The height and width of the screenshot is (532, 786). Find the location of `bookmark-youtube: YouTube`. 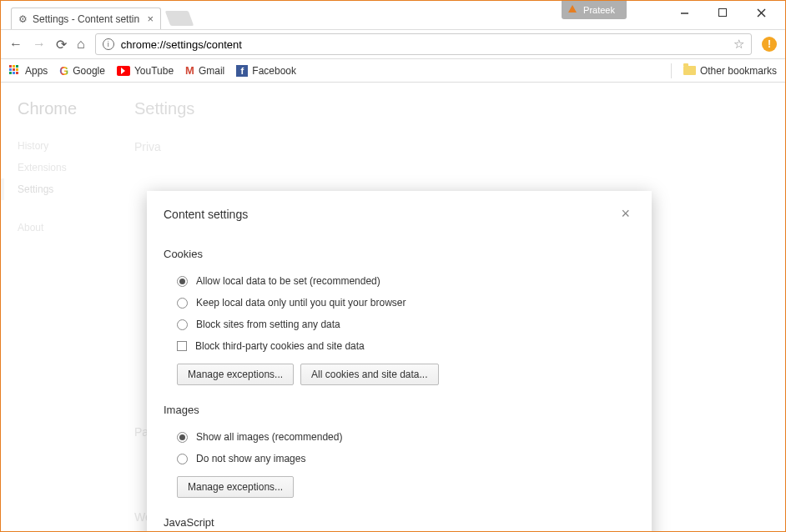

bookmark-youtube: YouTube is located at coordinates (145, 71).